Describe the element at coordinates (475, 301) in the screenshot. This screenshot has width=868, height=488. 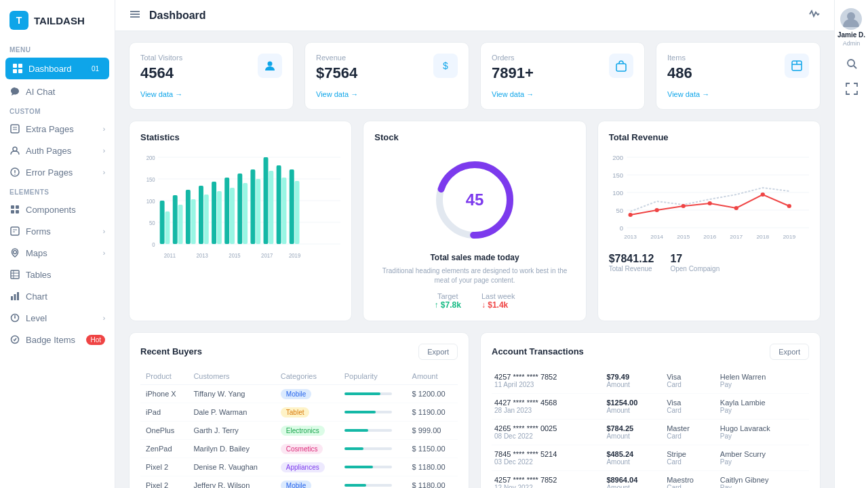
I see `stock-stats: Target ↑ $7.8k Last week ↓ $1.4k` at that location.